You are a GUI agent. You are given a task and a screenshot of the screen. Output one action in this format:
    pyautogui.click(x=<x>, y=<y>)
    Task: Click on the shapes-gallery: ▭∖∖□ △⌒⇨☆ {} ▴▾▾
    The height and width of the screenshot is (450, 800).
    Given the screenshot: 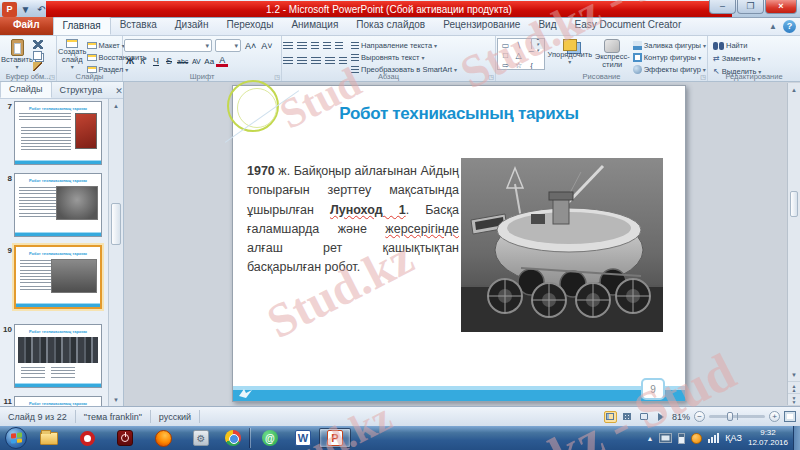 What is the action you would take?
    pyautogui.click(x=521, y=54)
    